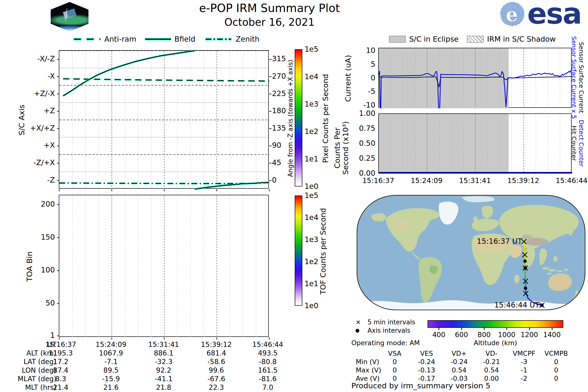  What do you see at coordinates (512, 14) in the screenshot?
I see `esa-e-icon: e` at bounding box center [512, 14].